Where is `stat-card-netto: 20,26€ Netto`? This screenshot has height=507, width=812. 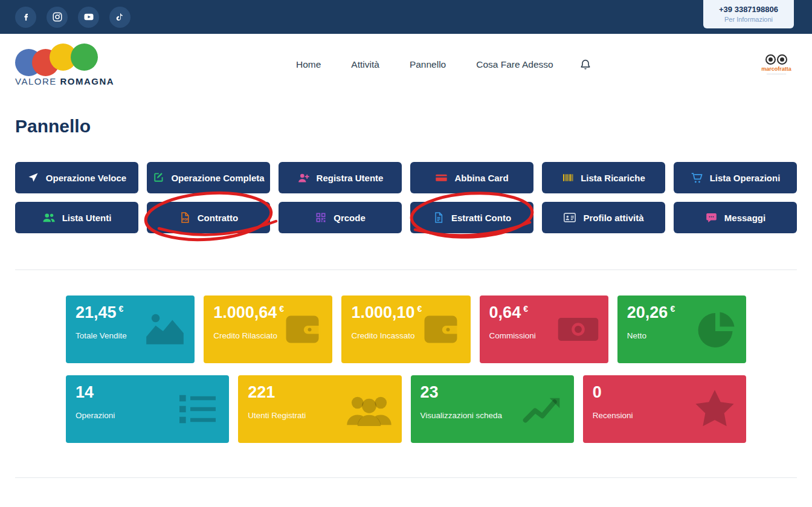 stat-card-netto: 20,26€ Netto is located at coordinates (682, 329).